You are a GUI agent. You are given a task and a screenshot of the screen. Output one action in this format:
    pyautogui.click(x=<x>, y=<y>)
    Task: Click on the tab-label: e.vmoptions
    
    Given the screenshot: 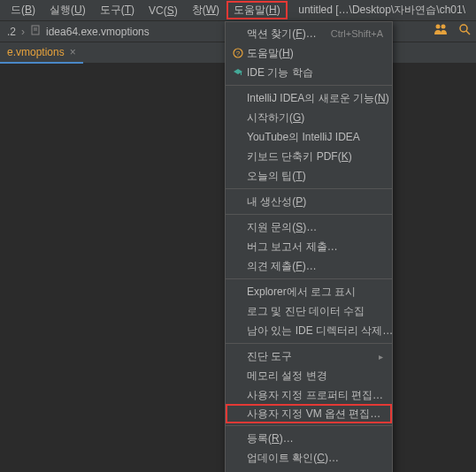 What is the action you would take?
    pyautogui.click(x=35, y=52)
    